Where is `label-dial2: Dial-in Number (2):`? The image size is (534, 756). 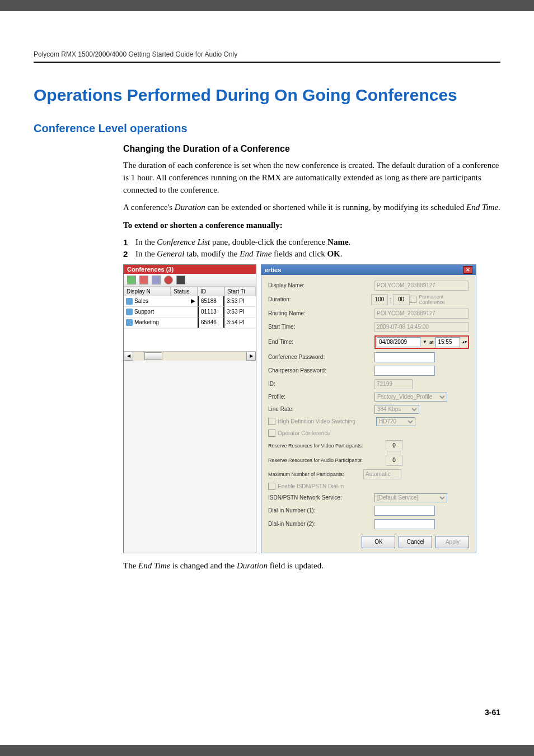
label-dial2: Dial-in Number (2): is located at coordinates (321, 524).